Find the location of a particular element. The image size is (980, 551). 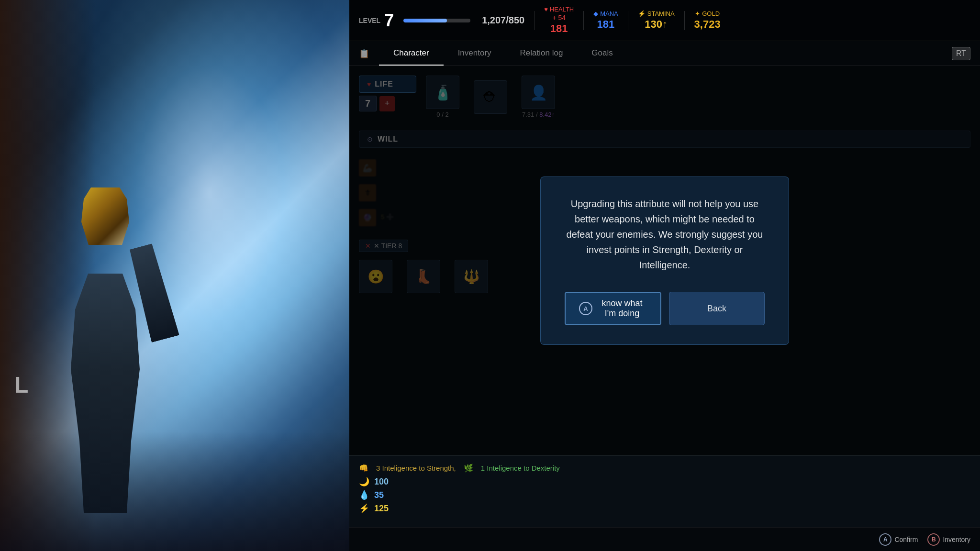

level-label: LEVEL is located at coordinates (369, 21).